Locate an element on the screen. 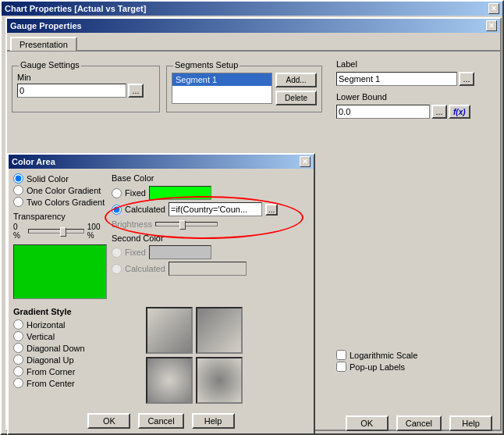  lower-bound-browse-button: ... is located at coordinates (439, 112).